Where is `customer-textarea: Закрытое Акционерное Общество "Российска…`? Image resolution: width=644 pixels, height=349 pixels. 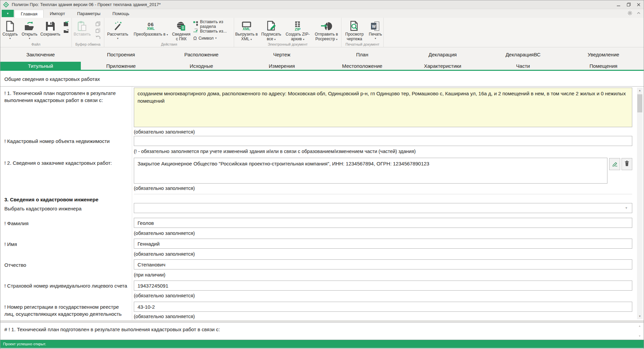 customer-textarea: Закрытое Акционерное Общество "Российска… is located at coordinates (371, 170).